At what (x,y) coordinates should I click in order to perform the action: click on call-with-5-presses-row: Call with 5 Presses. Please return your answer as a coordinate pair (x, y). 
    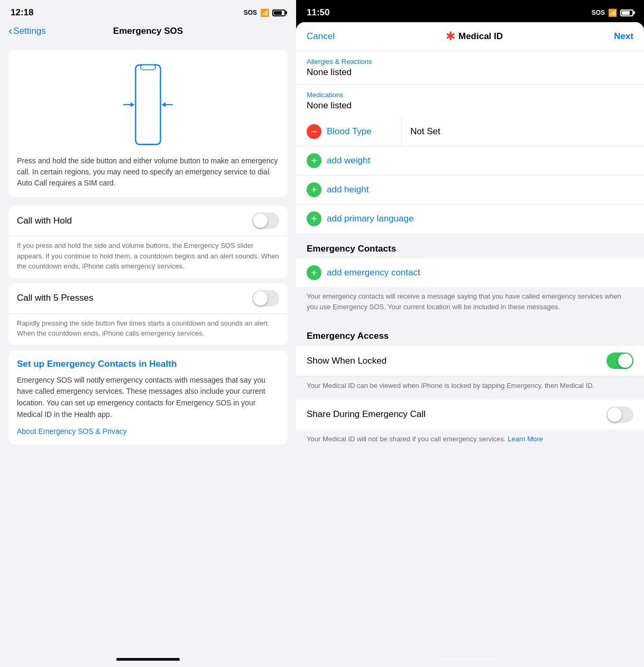
    Looking at the image, I should click on (148, 299).